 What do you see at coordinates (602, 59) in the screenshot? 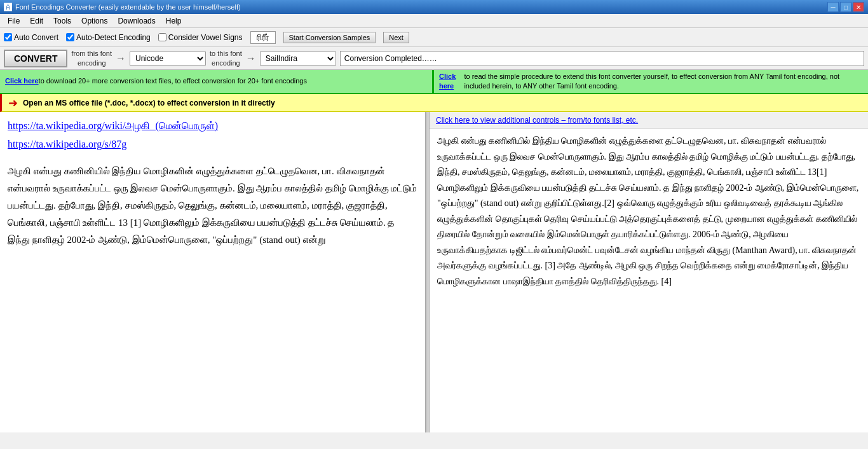
I see `status-box: Conversion Completed……` at bounding box center [602, 59].